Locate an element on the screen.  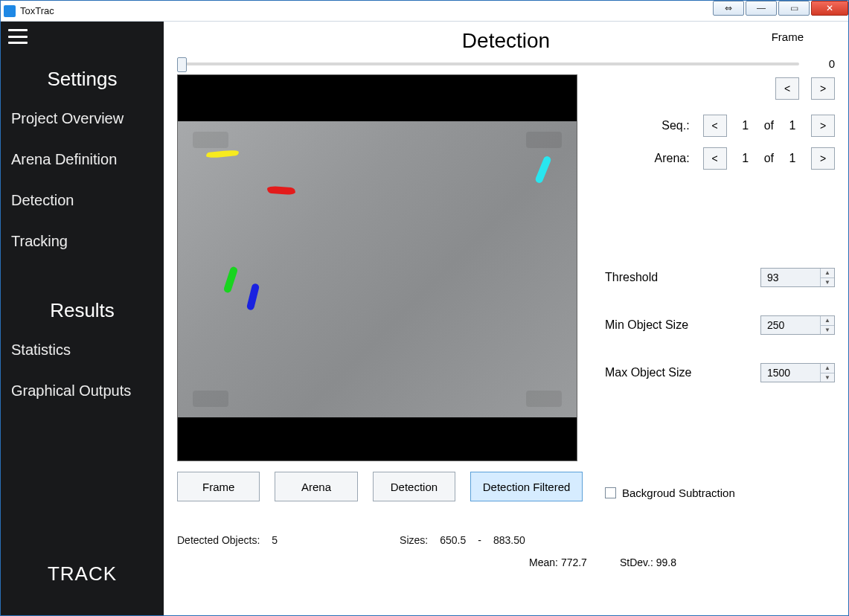
threshold-value: 93 is located at coordinates (790, 277).